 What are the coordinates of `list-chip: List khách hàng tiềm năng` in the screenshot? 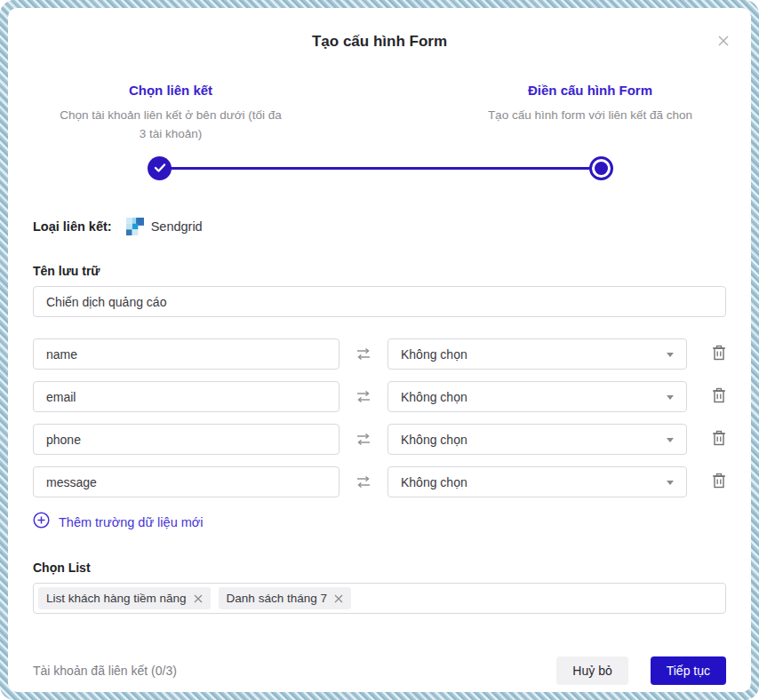 It's located at (124, 599).